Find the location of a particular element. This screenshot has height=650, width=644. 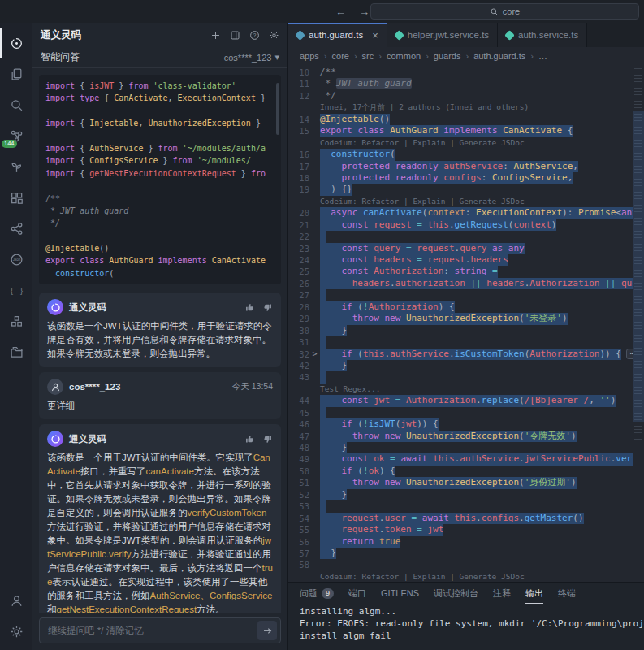

editor-tab: auth.guard.ts× is located at coordinates (338, 35).